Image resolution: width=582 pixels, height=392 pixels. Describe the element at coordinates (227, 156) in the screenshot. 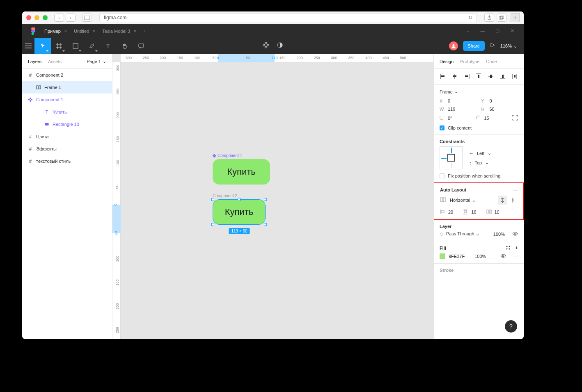

I see `canvas-label-component1: Component 1` at that location.